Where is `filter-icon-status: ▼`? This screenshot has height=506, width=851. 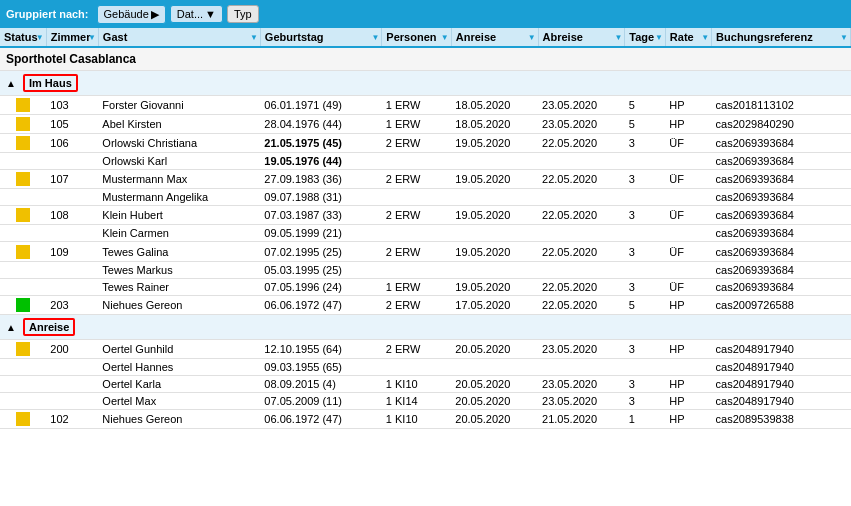
filter-icon-status: ▼ is located at coordinates (40, 38).